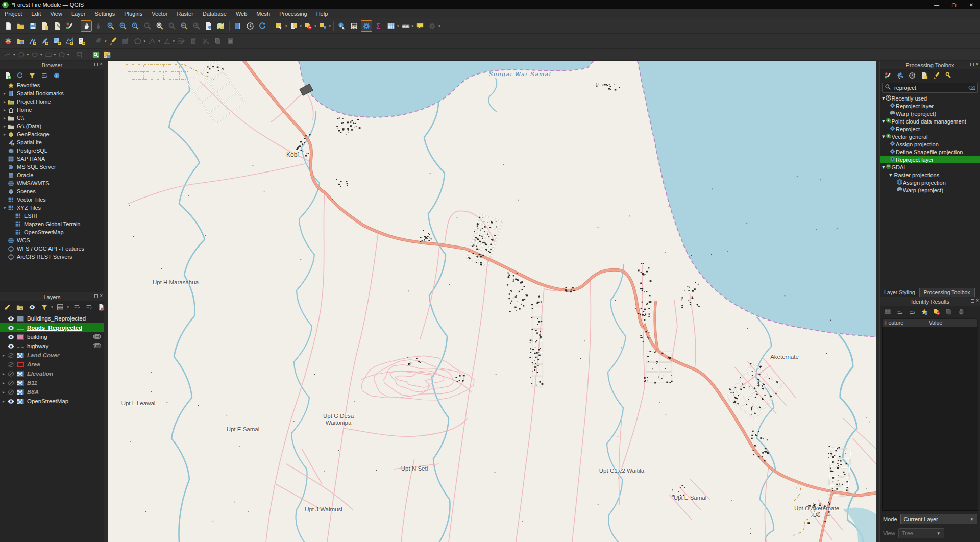 This screenshot has width=980, height=542. What do you see at coordinates (323, 26) in the screenshot?
I see `select-by-location-icon` at bounding box center [323, 26].